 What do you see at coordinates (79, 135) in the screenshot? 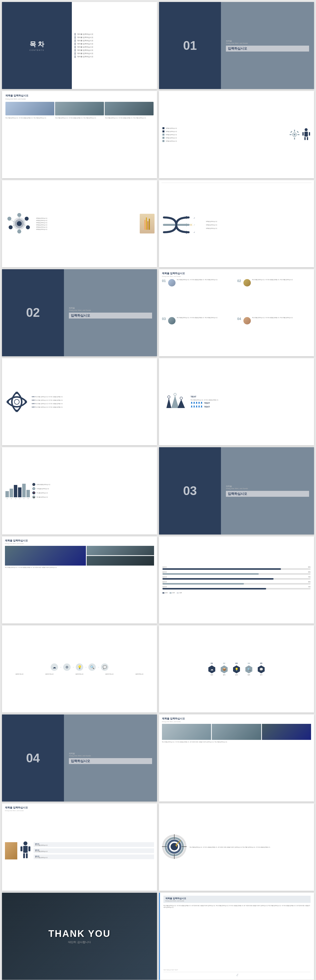
I see `slide-content-images: 제목을 입력하십시오 Drang eine Wort, und Sunde 텍스…` at bounding box center [79, 135].